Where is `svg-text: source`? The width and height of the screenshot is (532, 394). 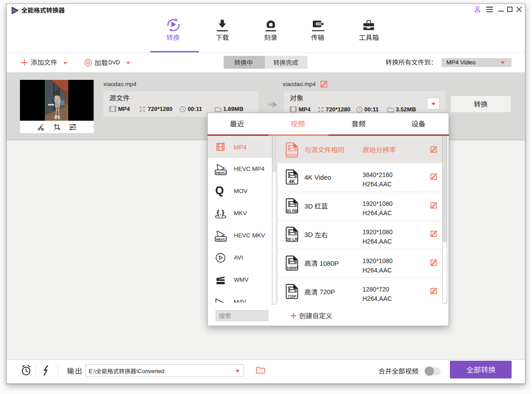
svg-text: source is located at coordinates (292, 154).